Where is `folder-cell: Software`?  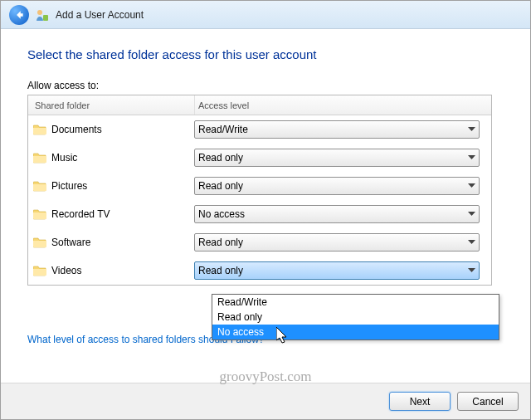 folder-cell: Software is located at coordinates (114, 242).